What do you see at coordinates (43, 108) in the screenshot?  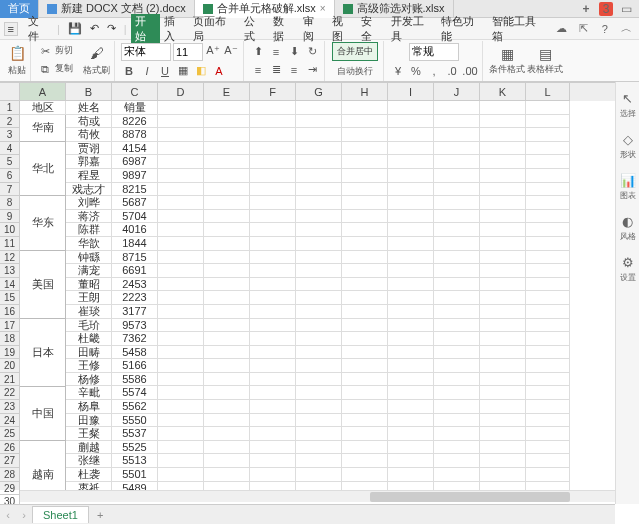 I see `header-cell: 地区` at bounding box center [43, 108].